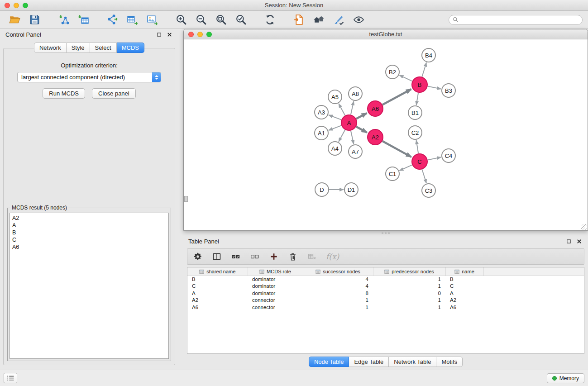 This screenshot has width=588, height=386. What do you see at coordinates (221, 20) in the screenshot?
I see `zoom-fit-button` at bounding box center [221, 20].